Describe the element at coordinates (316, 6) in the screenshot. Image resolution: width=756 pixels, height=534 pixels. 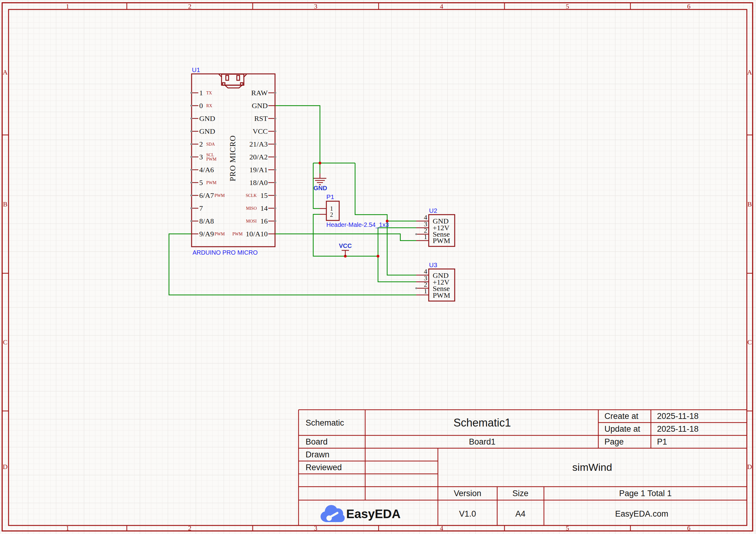
I see `top-margin-label: 3` at that location.